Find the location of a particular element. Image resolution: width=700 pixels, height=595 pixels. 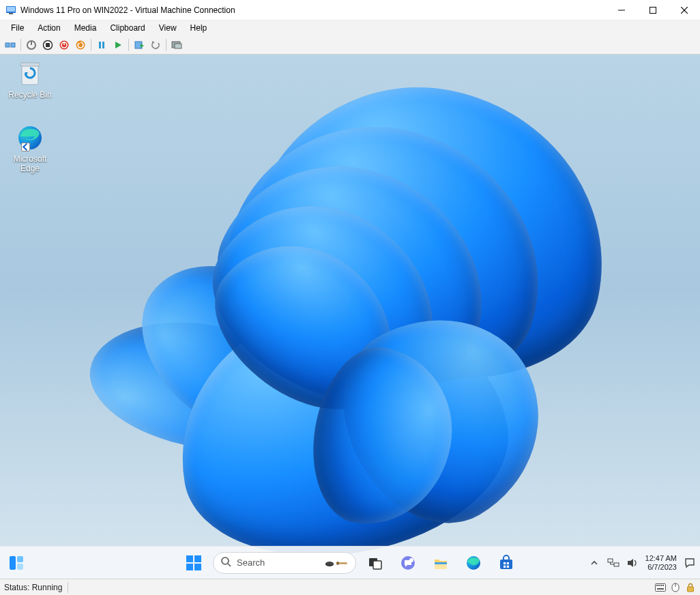

tray-chevron-up-icon is located at coordinates (594, 563).